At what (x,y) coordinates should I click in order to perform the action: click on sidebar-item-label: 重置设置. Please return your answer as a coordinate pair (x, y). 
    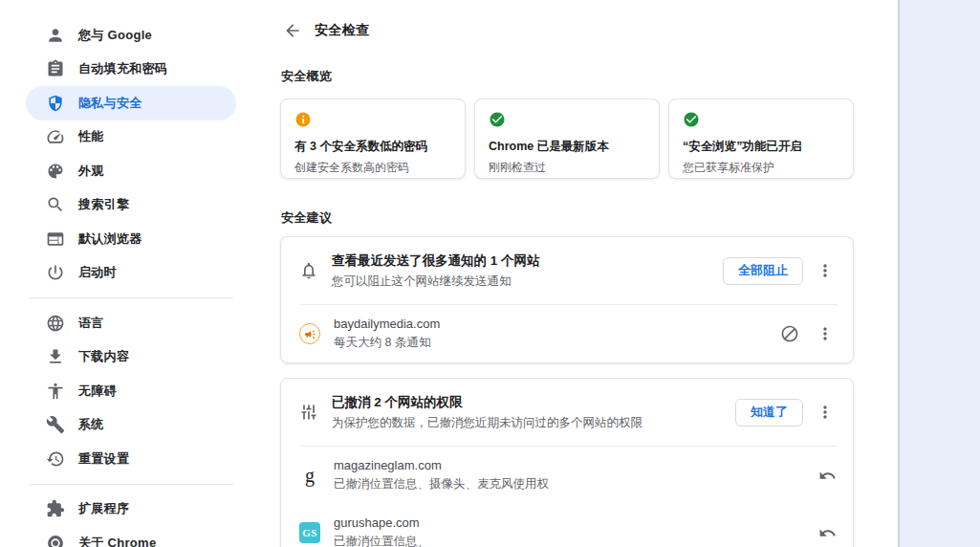
    Looking at the image, I should click on (103, 459).